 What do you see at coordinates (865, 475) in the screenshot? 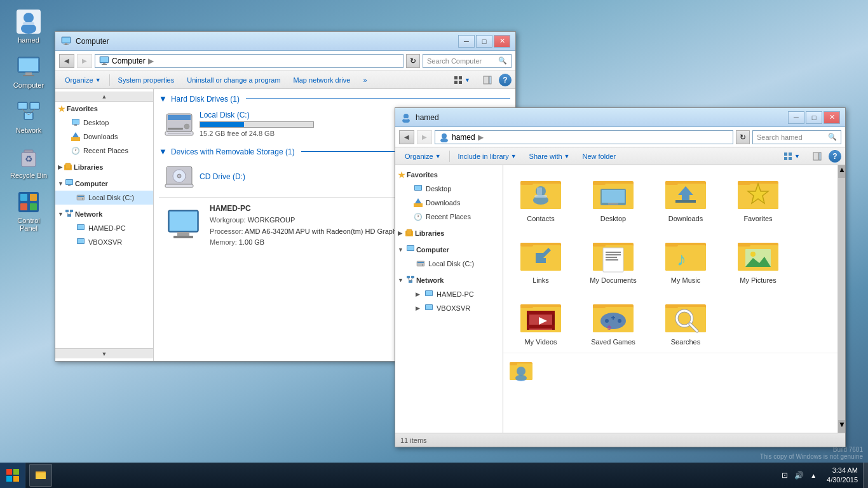
I see `show-desktop-btn` at bounding box center [865, 475].